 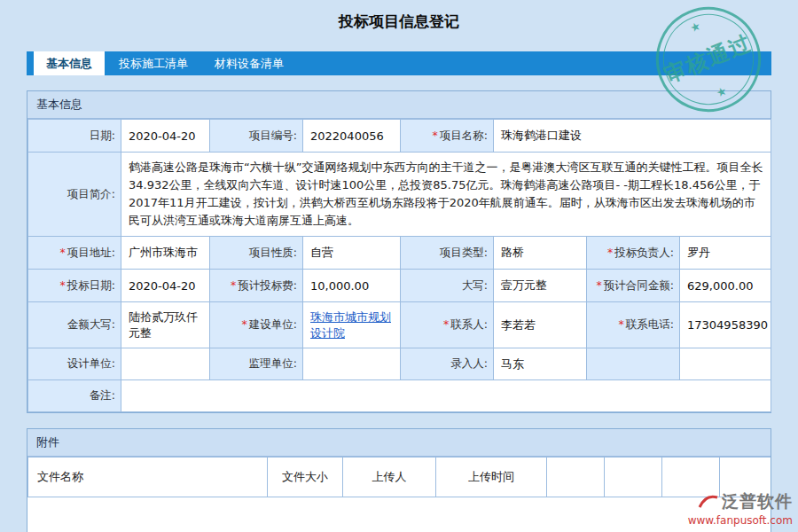 I want to click on file-name-header: 文件名称, so click(x=148, y=477).